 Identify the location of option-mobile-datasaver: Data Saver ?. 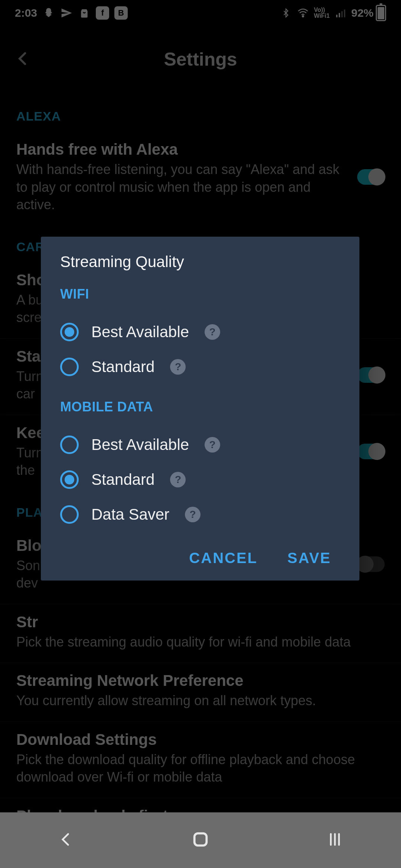
(200, 514).